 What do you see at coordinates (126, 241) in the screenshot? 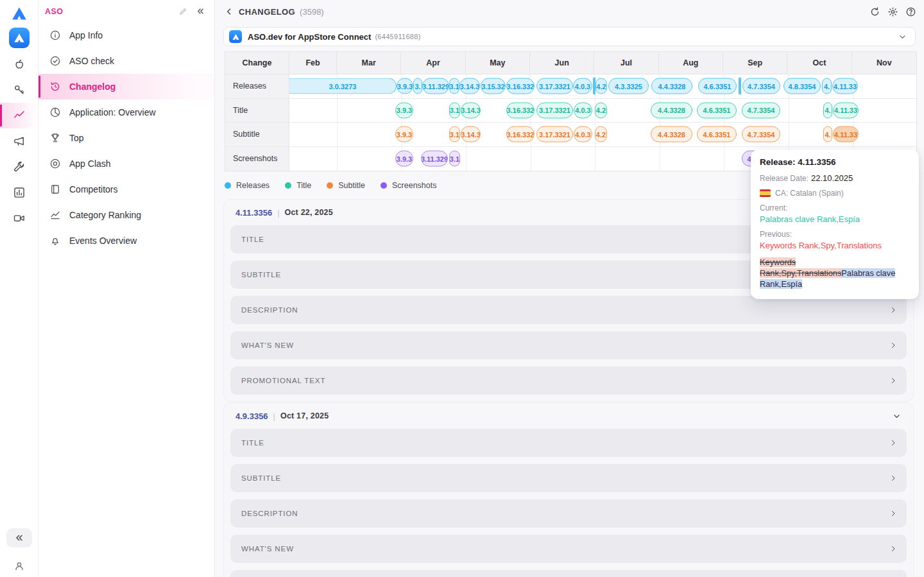
I see `sidebar-item-events-overview: Events Overview` at bounding box center [126, 241].